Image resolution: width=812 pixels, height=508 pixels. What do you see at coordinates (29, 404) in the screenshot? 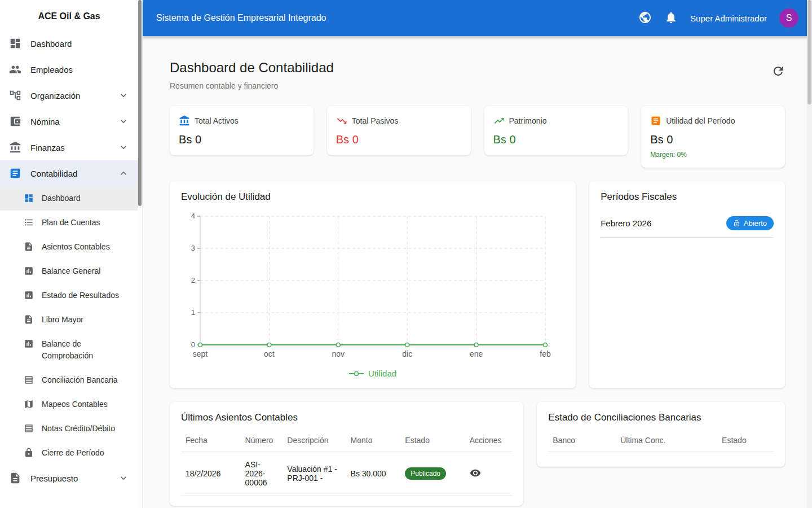
I see `map-icon` at bounding box center [29, 404].